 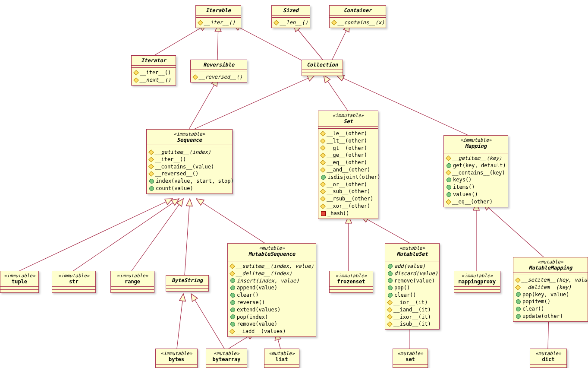 What do you see at coordinates (348, 206) in the screenshot?
I see `method: __xor__(other)` at bounding box center [348, 206].